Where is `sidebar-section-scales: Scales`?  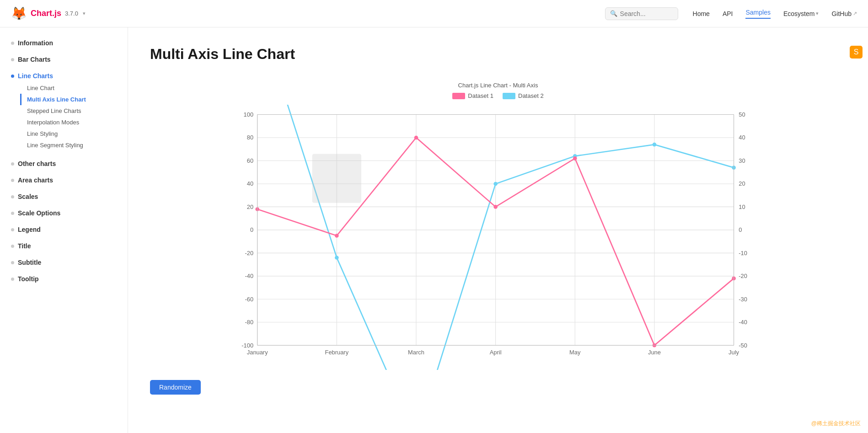 sidebar-section-scales: Scales is located at coordinates (64, 197).